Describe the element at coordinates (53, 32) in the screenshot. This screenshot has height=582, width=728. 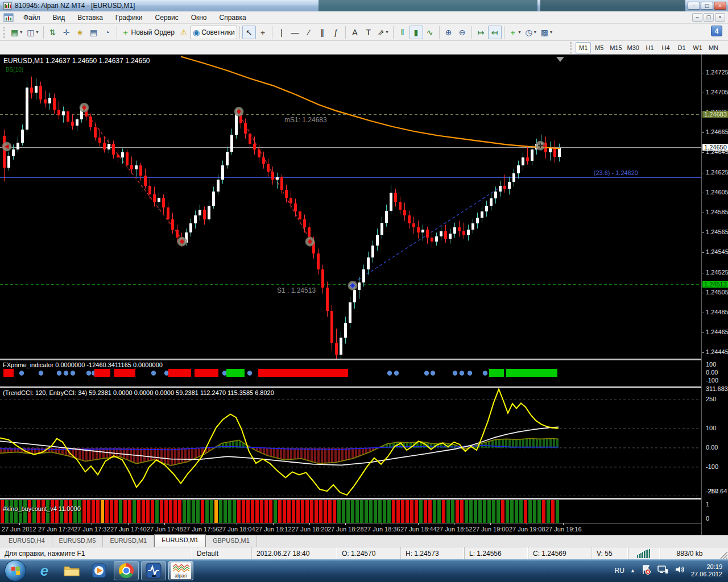
I see `market-watch-button: ⇅` at that location.